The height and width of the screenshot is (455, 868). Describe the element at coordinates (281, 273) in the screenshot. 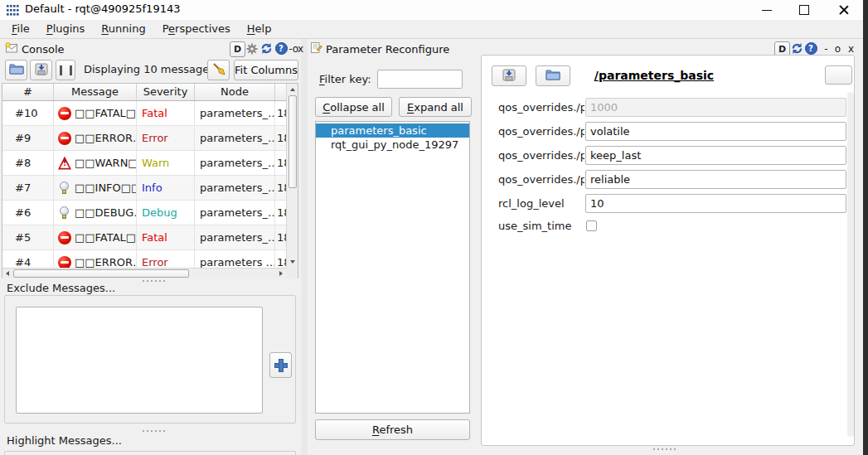

I see `scroll-right-icon` at that location.